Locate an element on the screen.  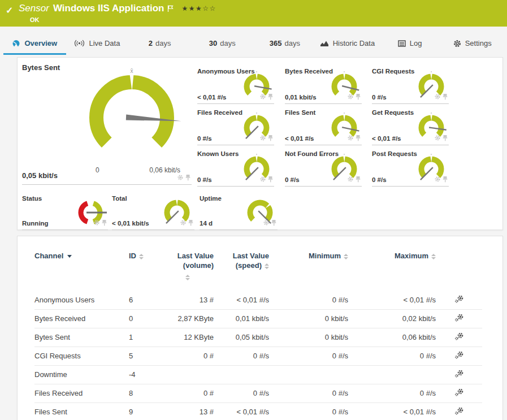
tab-live-data: Live Data is located at coordinates (97, 44).